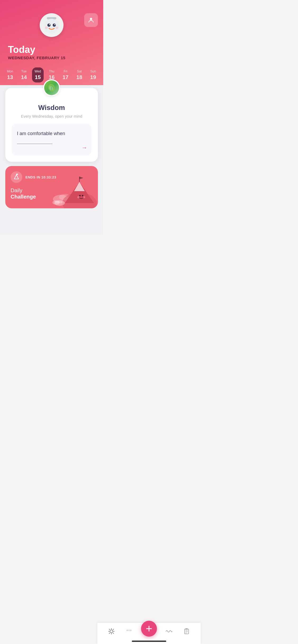 This screenshot has width=298, height=644. What do you see at coordinates (65, 75) in the screenshot?
I see `day-fri: Fri 17` at bounding box center [65, 75].